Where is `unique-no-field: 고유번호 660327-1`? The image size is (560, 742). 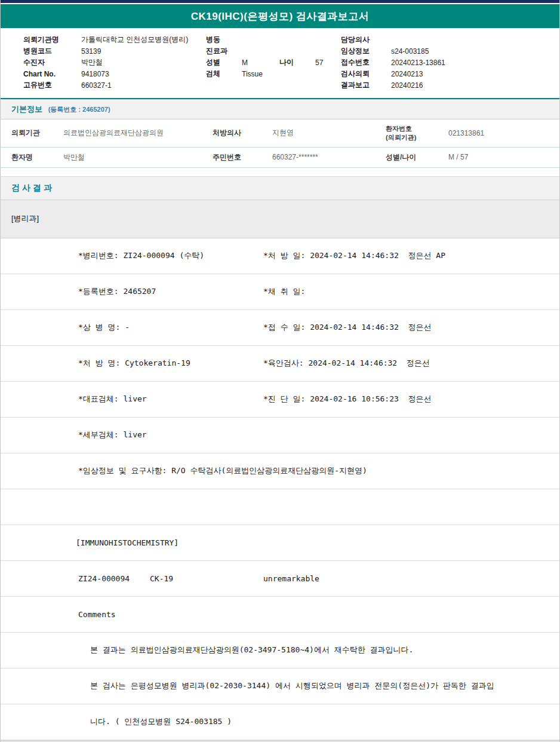
unique-no-field: 고유번호 660327-1 is located at coordinates (115, 85).